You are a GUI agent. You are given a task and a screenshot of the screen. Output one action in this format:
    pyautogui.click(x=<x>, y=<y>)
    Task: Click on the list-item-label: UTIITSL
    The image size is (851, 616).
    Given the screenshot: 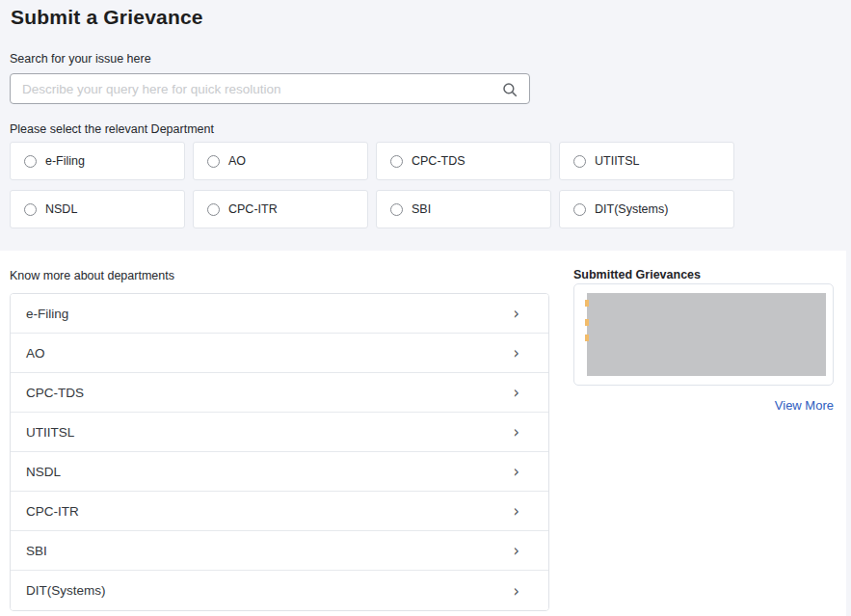 What is the action you would take?
    pyautogui.click(x=50, y=432)
    